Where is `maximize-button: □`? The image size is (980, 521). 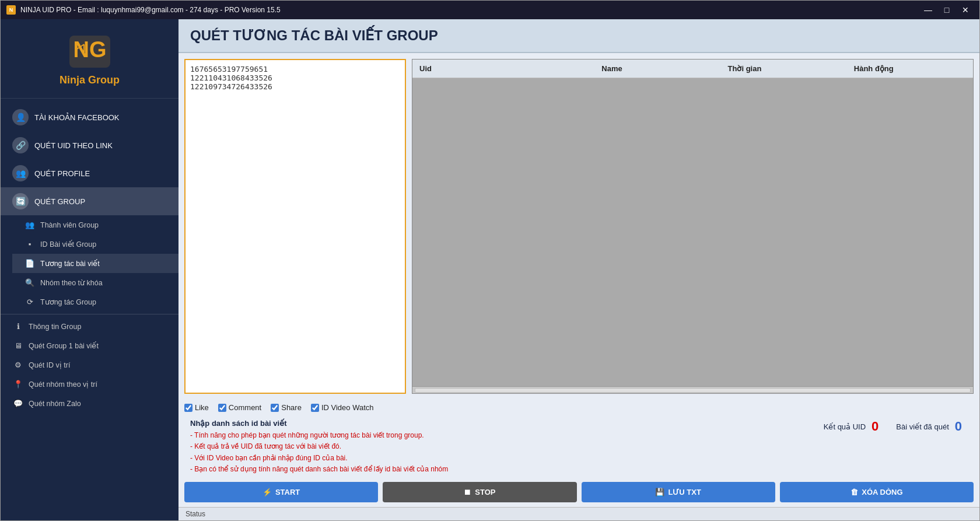
maximize-button: □ is located at coordinates (947, 10).